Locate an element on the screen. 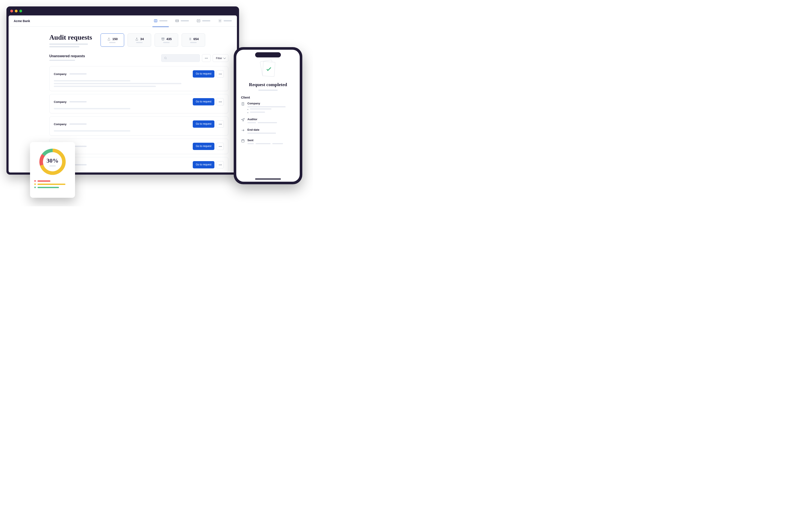 Image resolution: width=807 pixels, height=532 pixels. detail-row-auditor: Auditor is located at coordinates (268, 121).